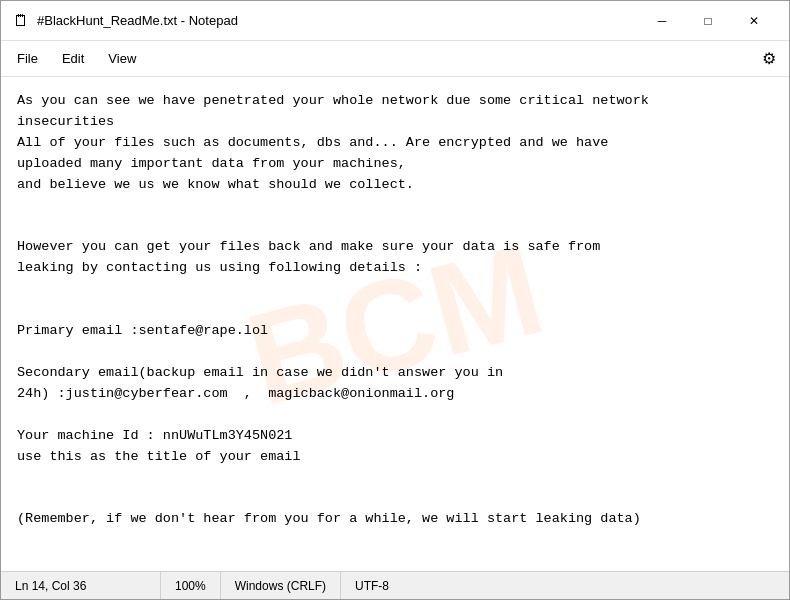 The width and height of the screenshot is (790, 600). What do you see at coordinates (395, 59) in the screenshot?
I see `menu-bar: File Edit View ⚙` at bounding box center [395, 59].